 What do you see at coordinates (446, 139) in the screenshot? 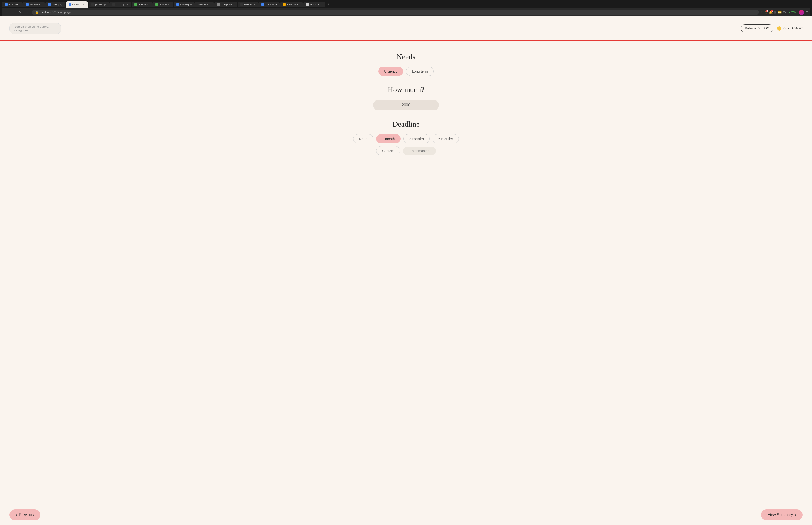
I see `6months-button: 6 months` at bounding box center [446, 139].